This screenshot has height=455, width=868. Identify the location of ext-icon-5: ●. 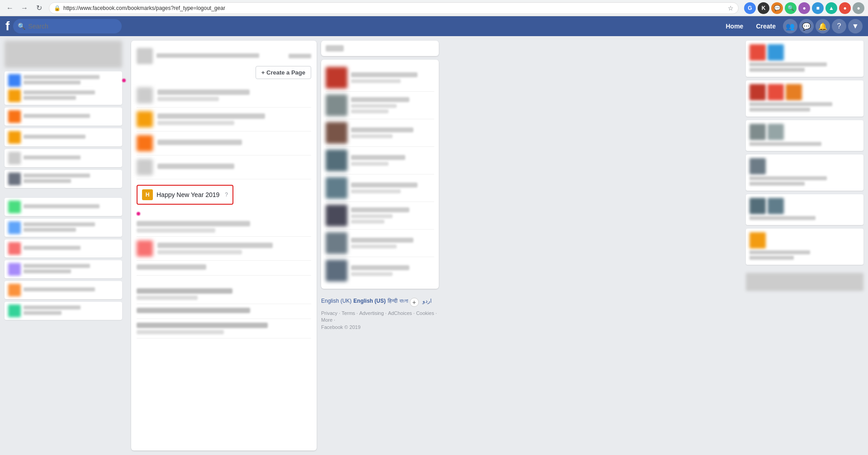
(804, 8).